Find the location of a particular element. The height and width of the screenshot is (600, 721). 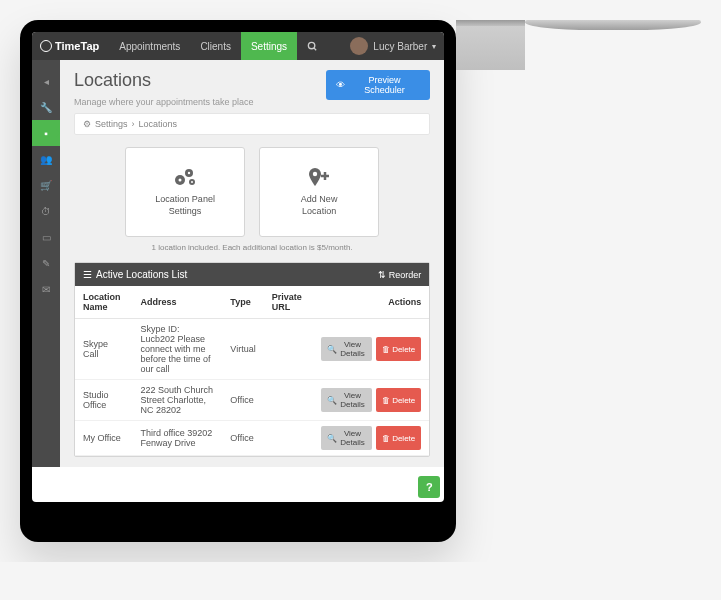

eye-icon: 👁 is located at coordinates (340, 85).